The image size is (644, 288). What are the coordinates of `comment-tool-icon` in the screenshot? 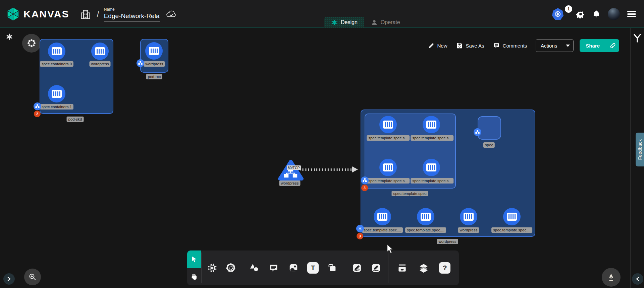 It's located at (274, 268).